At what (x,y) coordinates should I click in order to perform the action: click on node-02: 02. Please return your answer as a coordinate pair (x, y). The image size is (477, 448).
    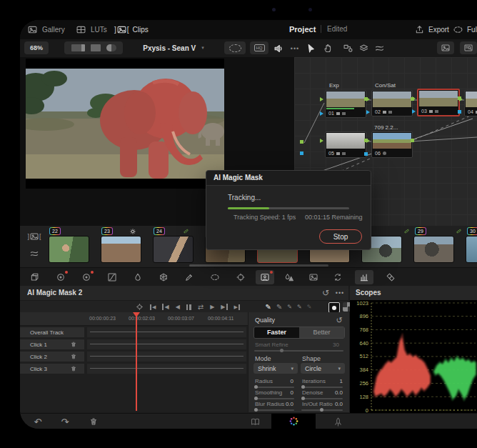
    Looking at the image, I should click on (392, 103).